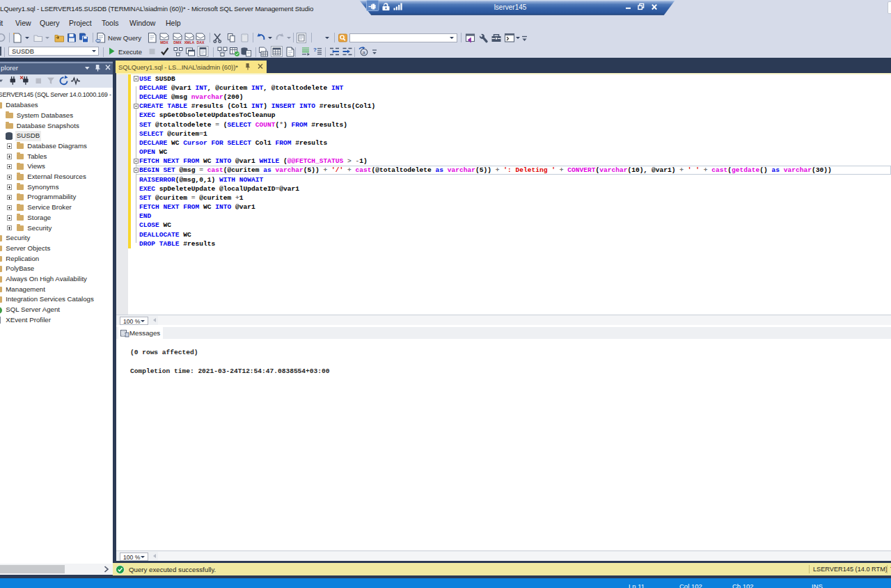 This screenshot has height=588, width=891. I want to click on svg-text: DMX, so click(178, 42).